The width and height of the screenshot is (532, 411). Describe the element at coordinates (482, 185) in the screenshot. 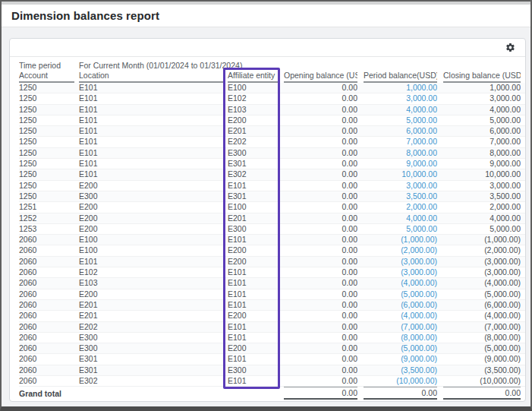

I see `cell-closing: 3,000.00` at that location.